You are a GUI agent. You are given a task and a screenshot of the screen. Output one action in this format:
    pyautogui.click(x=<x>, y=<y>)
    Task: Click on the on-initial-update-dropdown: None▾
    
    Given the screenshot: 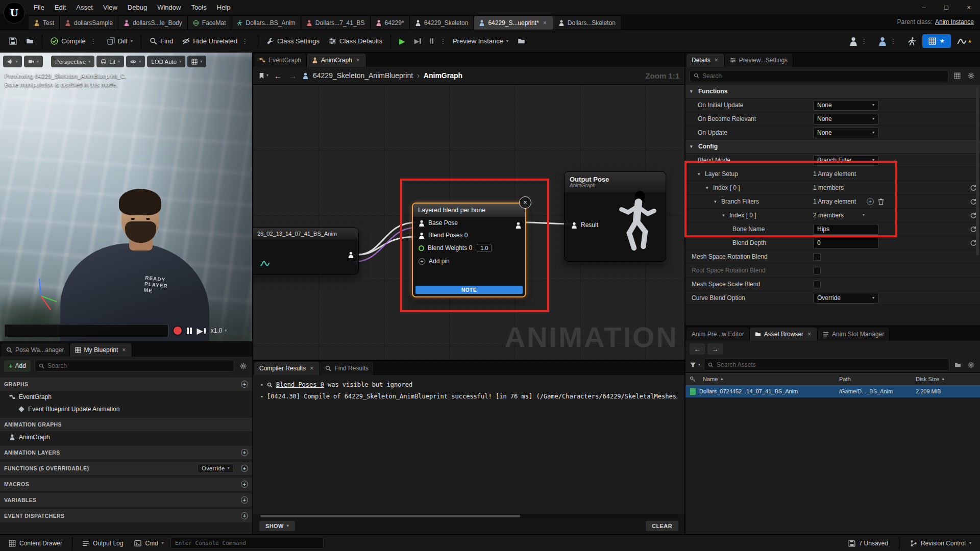 What is the action you would take?
    pyautogui.click(x=846, y=105)
    